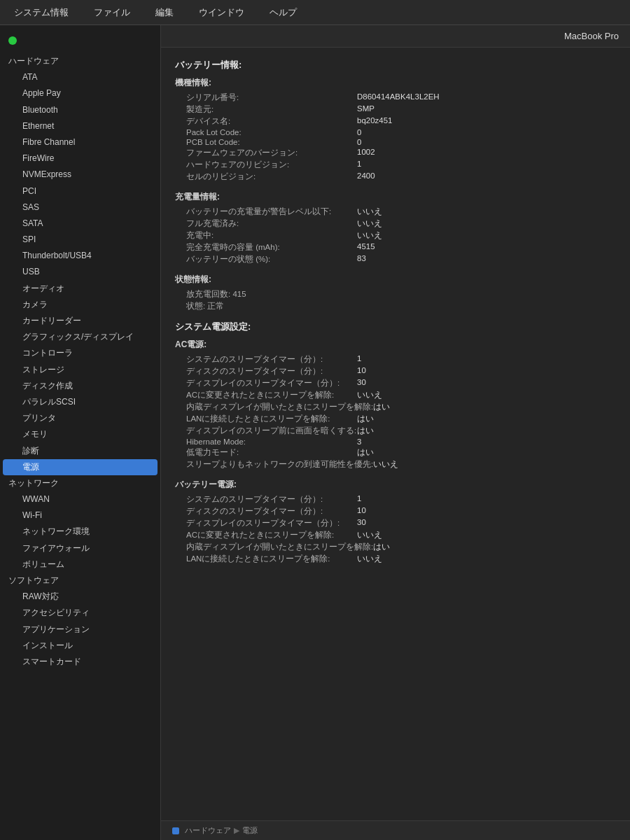  I want to click on sidebar-item-network-env: ネットワーク環境, so click(80, 532).